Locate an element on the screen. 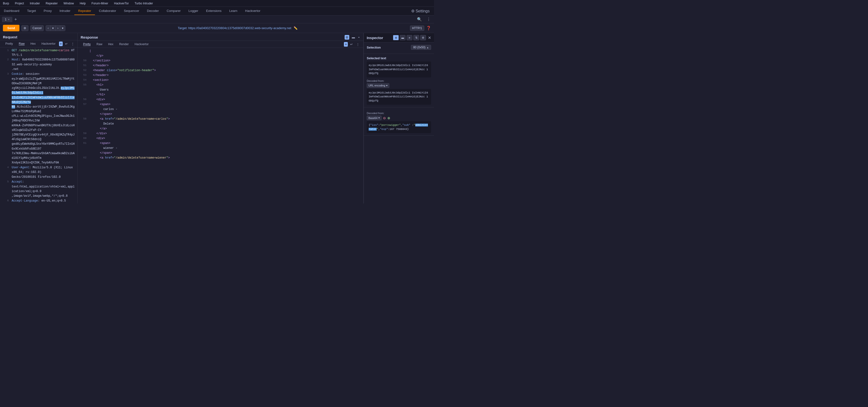  code-line: | is located at coordinates (220, 51).